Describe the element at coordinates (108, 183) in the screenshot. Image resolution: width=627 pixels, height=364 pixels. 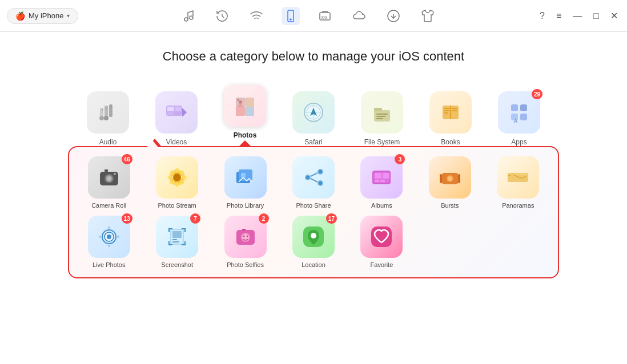
I see `photo-camera-roll: 46 Camera Roll` at that location.